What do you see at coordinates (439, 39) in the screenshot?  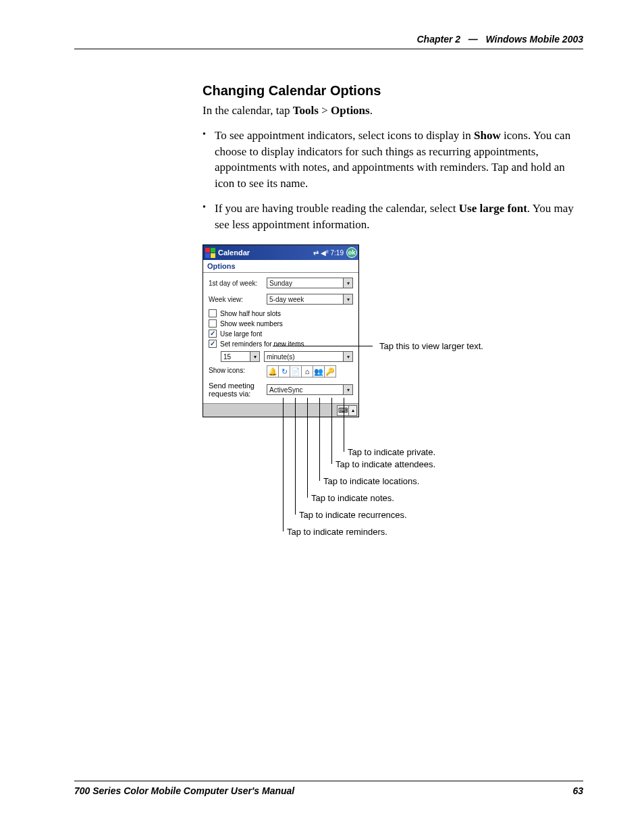 I see `chapter-label: Chapter 2` at bounding box center [439, 39].